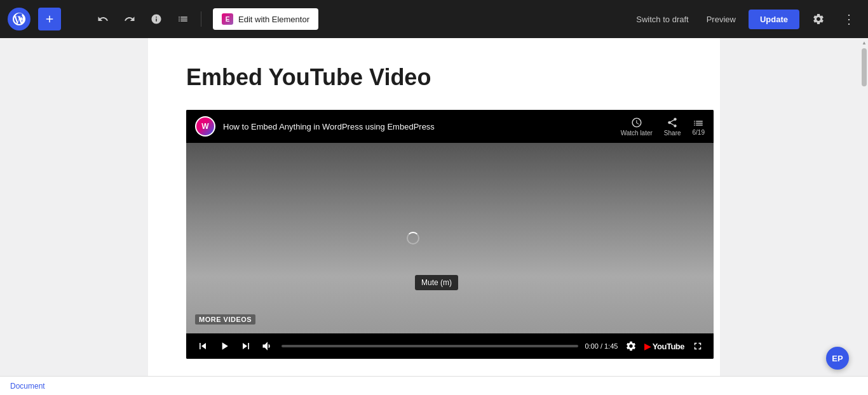  Describe the element at coordinates (103, 19) in the screenshot. I see `undo-icon` at that location.